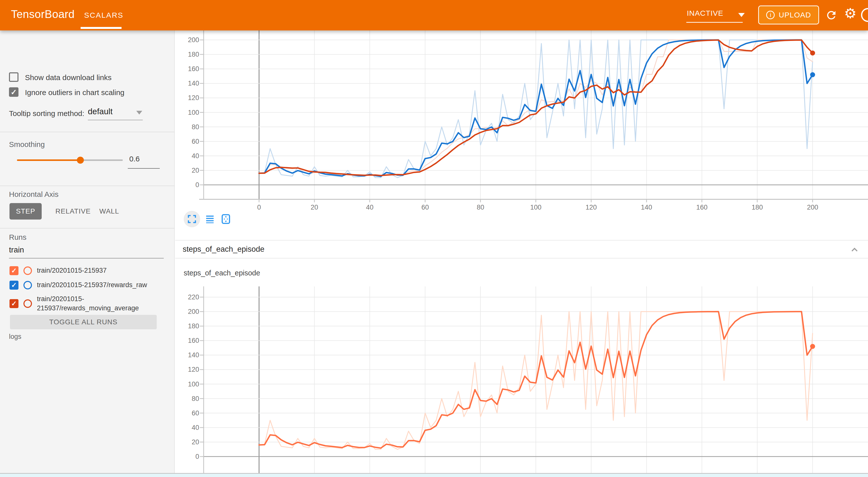 Image resolution: width=868 pixels, height=477 pixels. I want to click on ignore-outliers-checkbox, so click(14, 92).